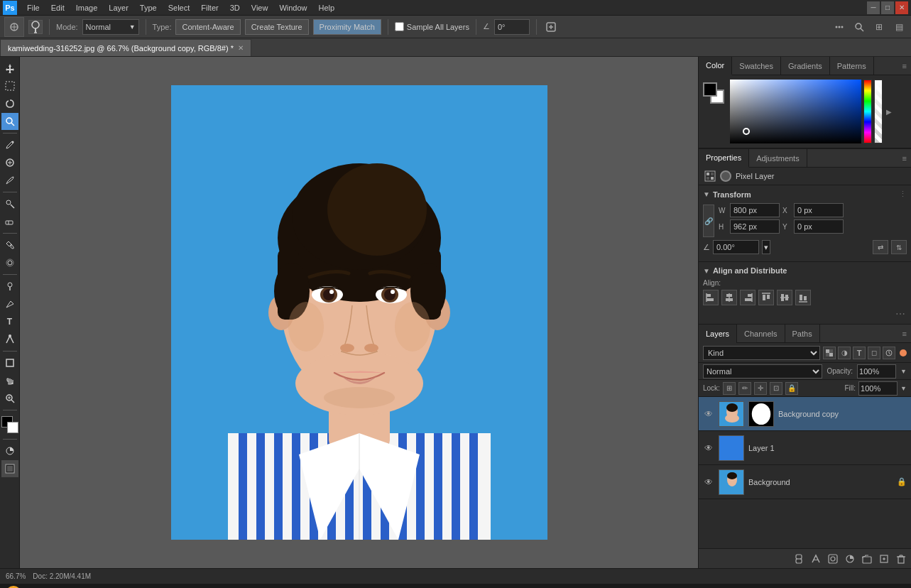 The width and height of the screenshot is (911, 588). Describe the element at coordinates (716, 66) in the screenshot. I see `tab-color: Color` at that location.